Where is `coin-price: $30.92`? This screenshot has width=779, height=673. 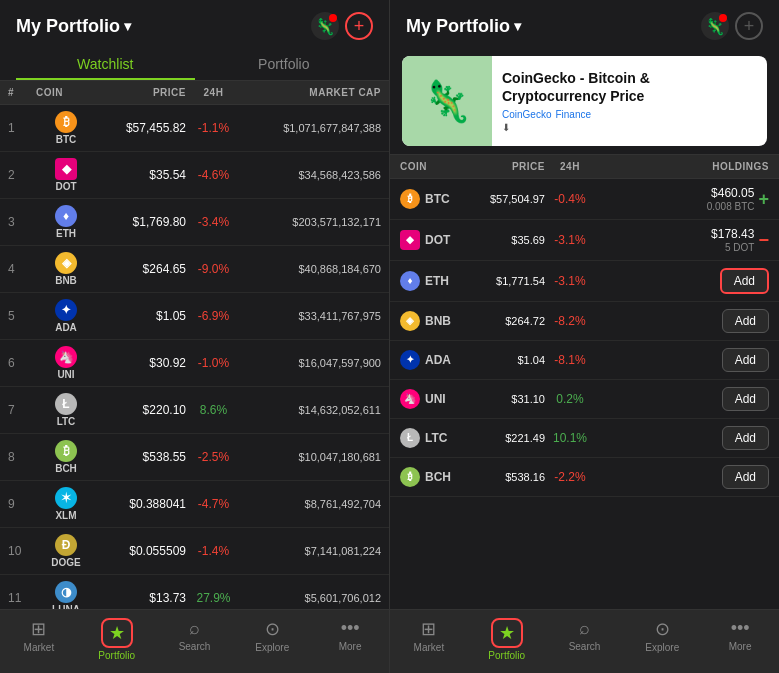 coin-price: $30.92 is located at coordinates (141, 363).